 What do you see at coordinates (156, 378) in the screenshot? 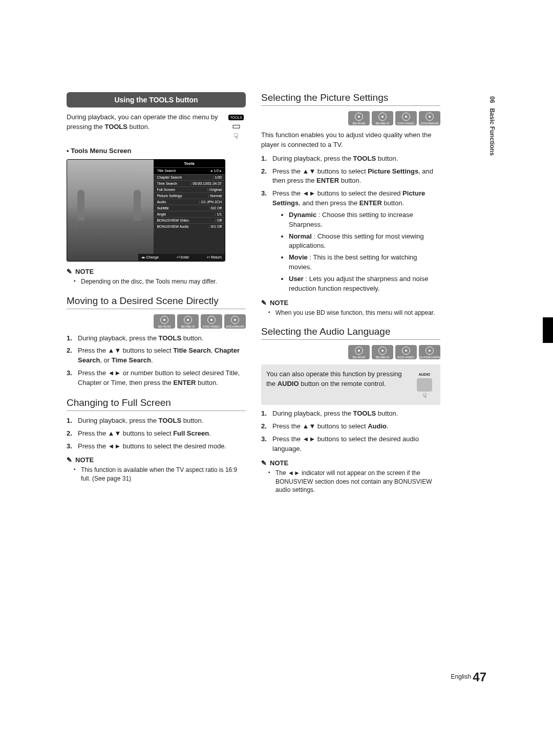
I see `step-item: Press the ◄► or number button to select …` at bounding box center [156, 378].